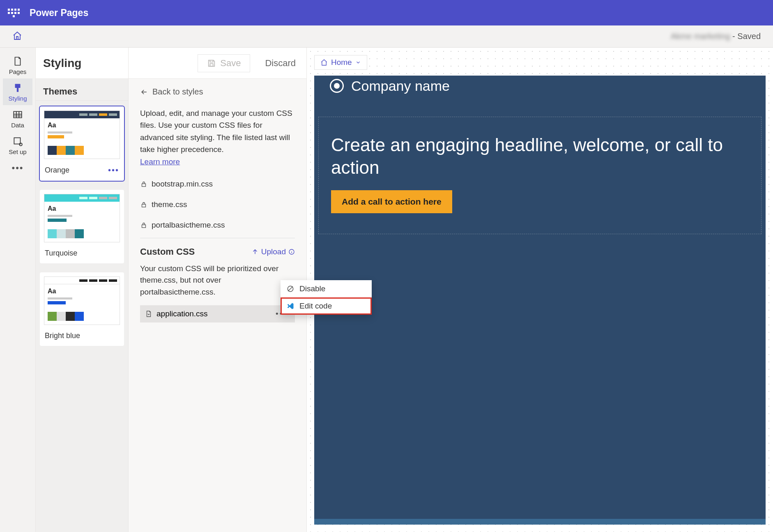 This screenshot has width=773, height=532. Describe the element at coordinates (182, 314) in the screenshot. I see `custom-file-name: application.css` at that location.